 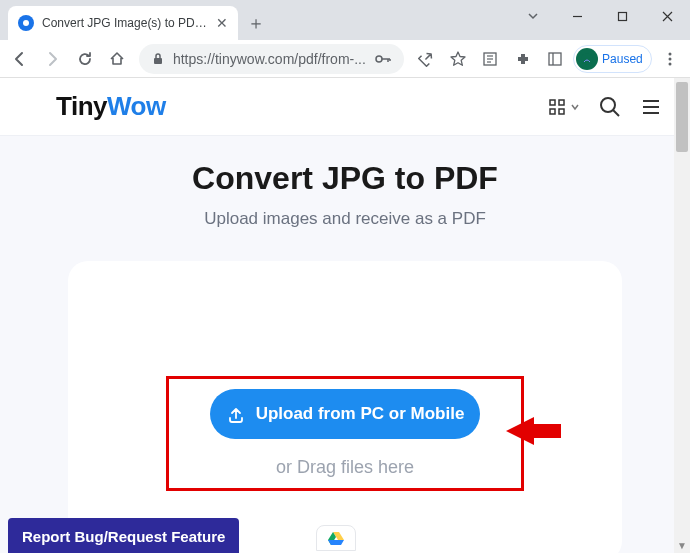 I want to click on lock-icon, so click(x=158, y=59).